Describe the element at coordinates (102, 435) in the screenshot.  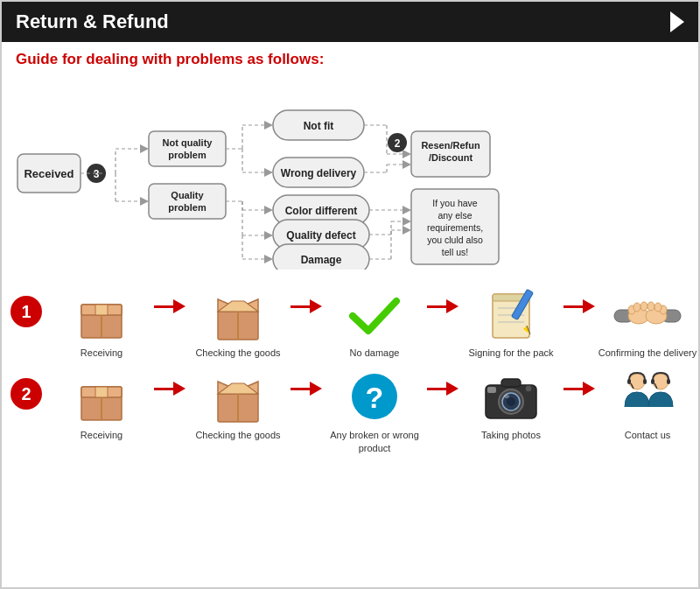
I see `step-2-label-receiving: Receiving` at that location.